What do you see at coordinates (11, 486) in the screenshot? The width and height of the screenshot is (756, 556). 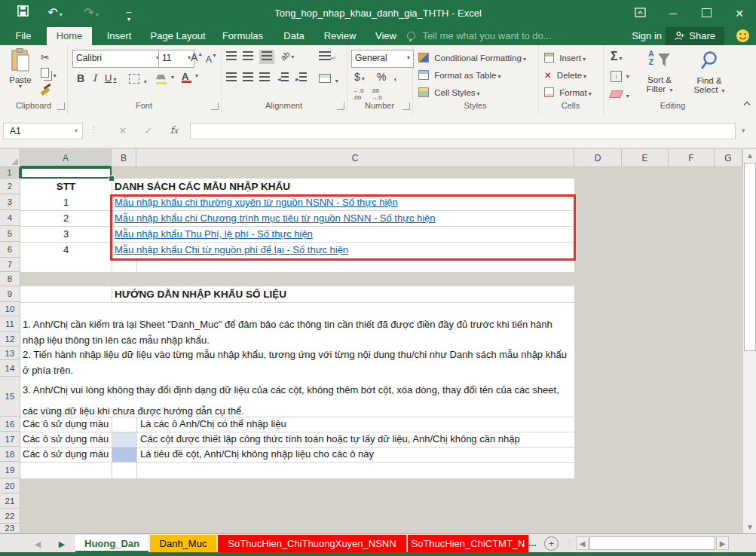 I see `row-header-20: 20` at bounding box center [11, 486].